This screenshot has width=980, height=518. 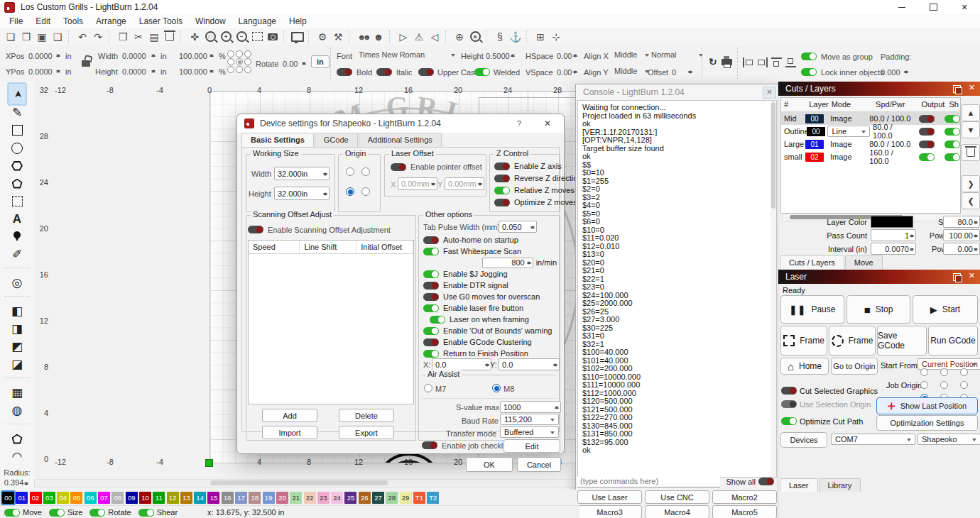 What do you see at coordinates (366, 172) in the screenshot?
I see `origin-top-right-radio` at bounding box center [366, 172].